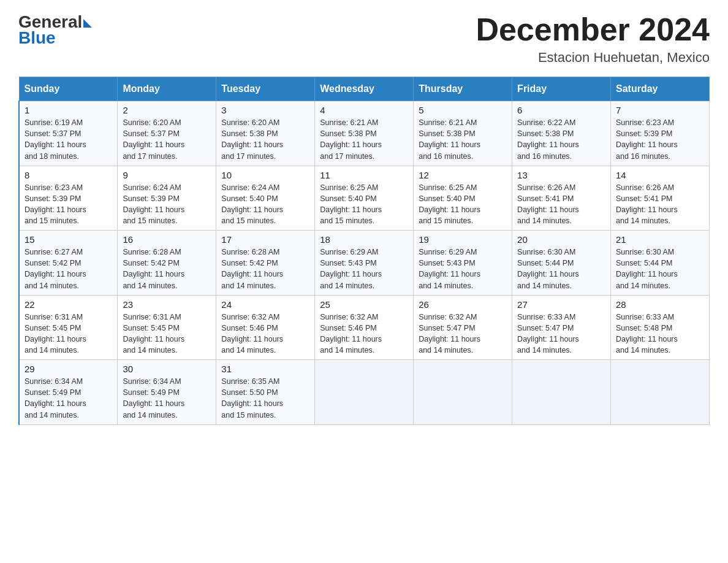  I want to click on day-number: 21, so click(660, 239).